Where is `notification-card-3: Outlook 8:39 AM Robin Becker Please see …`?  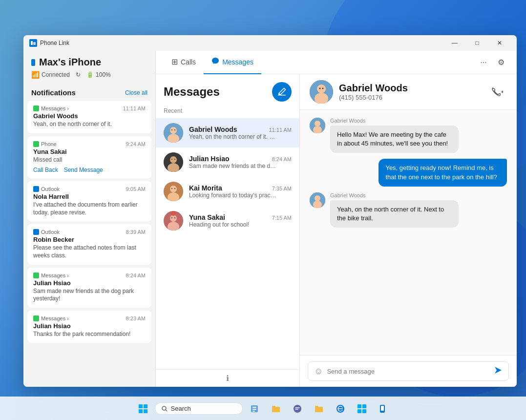 notification-card-3: Outlook 8:39 AM Robin Becker Please see … is located at coordinates (89, 244).